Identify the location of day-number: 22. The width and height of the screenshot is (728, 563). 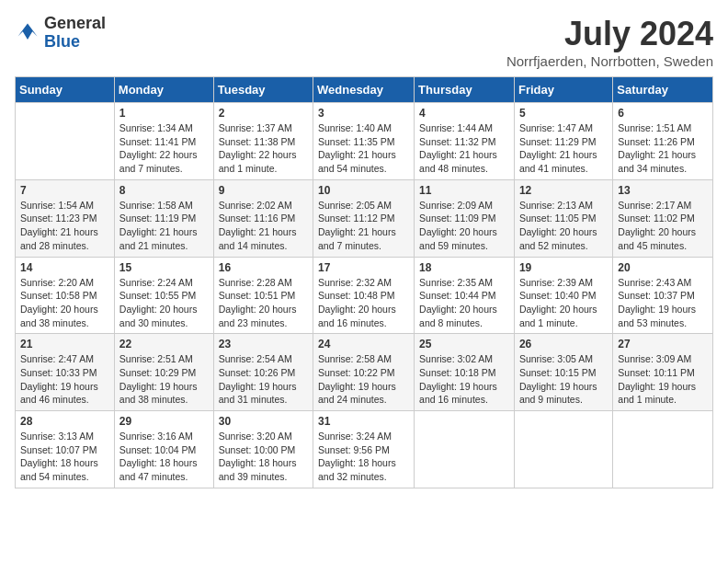
(164, 344).